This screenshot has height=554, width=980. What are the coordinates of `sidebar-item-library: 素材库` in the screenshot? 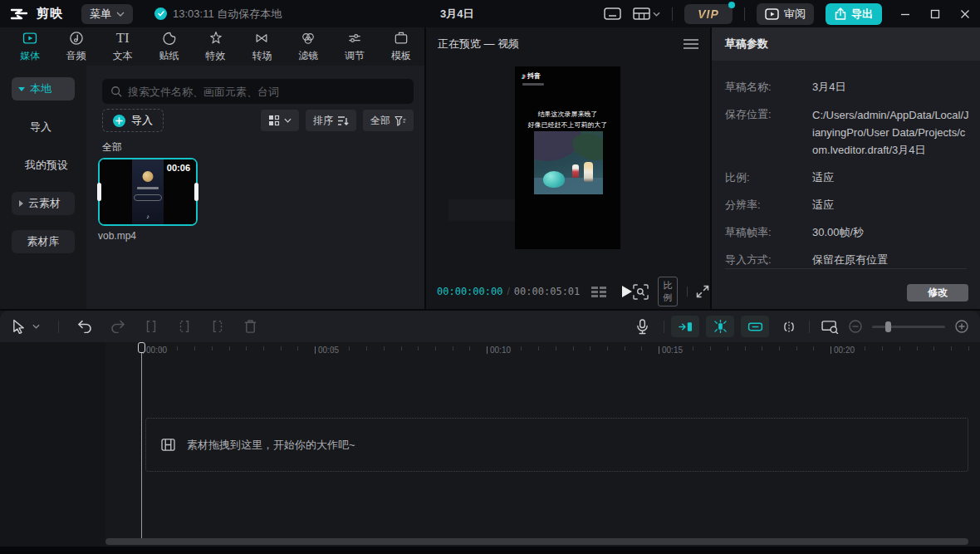 It's located at (43, 242).